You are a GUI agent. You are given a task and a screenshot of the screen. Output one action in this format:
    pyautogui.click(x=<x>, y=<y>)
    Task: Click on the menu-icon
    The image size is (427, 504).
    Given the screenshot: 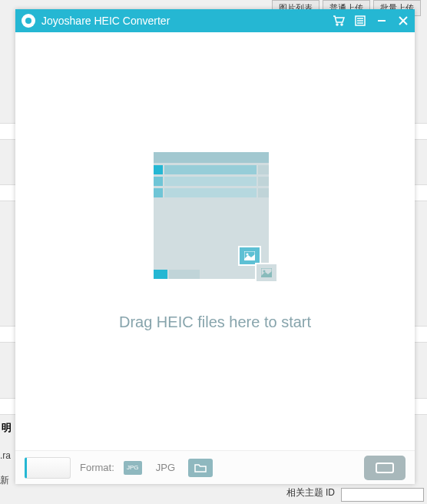 What is the action you would take?
    pyautogui.click(x=360, y=21)
    